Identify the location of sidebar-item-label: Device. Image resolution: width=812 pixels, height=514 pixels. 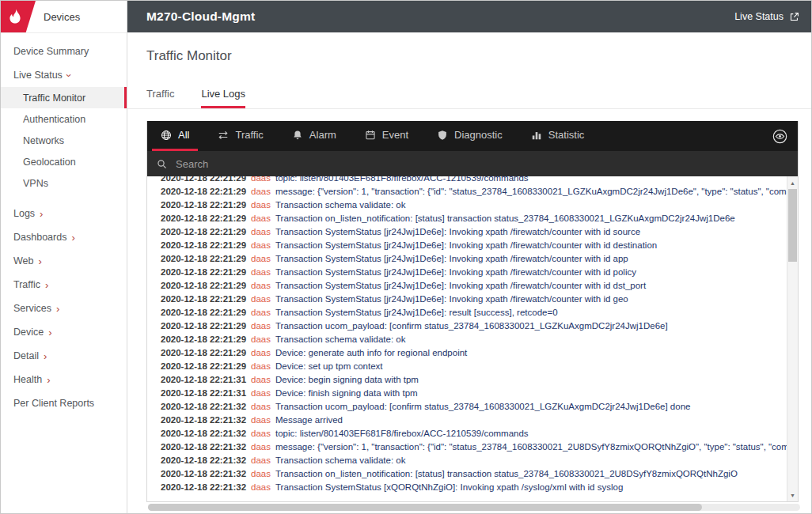
(28, 332).